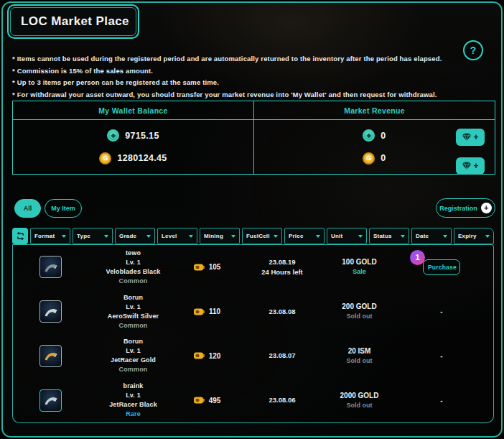 The width and height of the screenshot is (504, 439). Describe the element at coordinates (134, 361) in the screenshot. I see `item-name: JetRacer Gold` at that location.